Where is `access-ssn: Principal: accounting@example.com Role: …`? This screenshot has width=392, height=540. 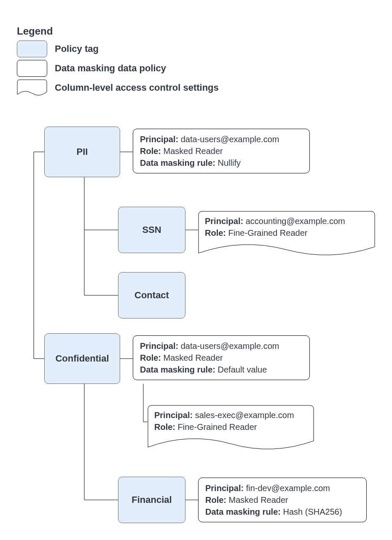
access-ssn: Principal: accounting@example.com Role: … is located at coordinates (287, 235).